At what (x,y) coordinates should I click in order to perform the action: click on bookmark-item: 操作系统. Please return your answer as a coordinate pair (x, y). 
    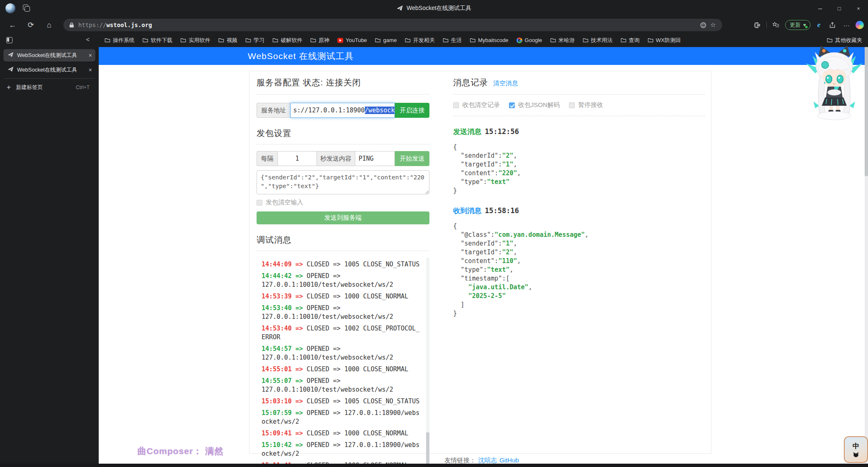
    Looking at the image, I should click on (120, 40).